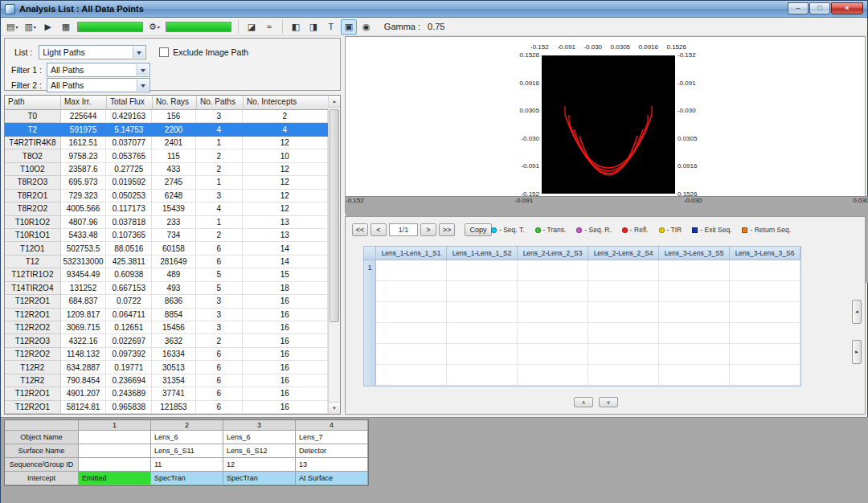 Image resolution: width=868 pixels, height=503 pixels. What do you see at coordinates (166, 209) in the screenshot?
I see `table-row: T8R2O24005.5660.11717315439412` at bounding box center [166, 209].